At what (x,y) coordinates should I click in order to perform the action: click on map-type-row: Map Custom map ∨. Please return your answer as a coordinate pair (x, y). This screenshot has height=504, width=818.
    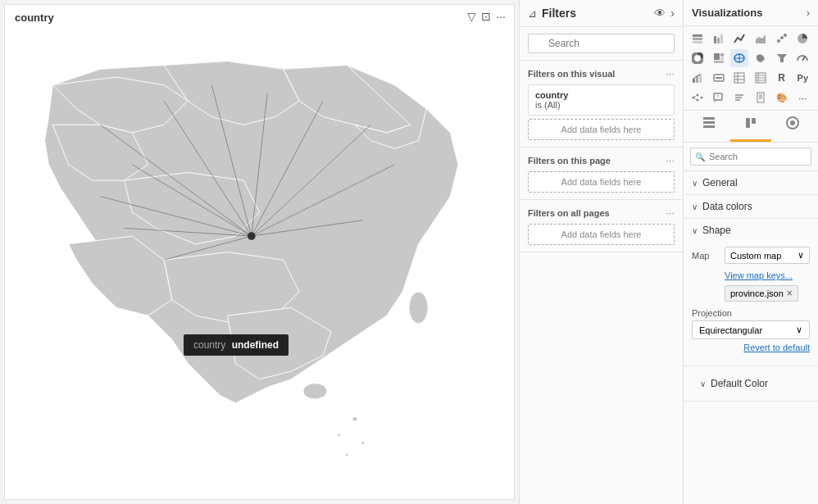
    Looking at the image, I should click on (751, 256).